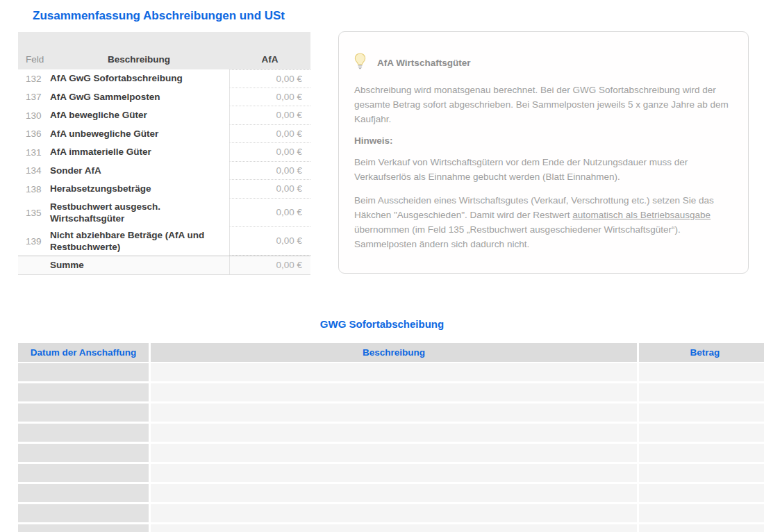 This screenshot has width=764, height=532. I want to click on table-row: 132AfA GwG Sofortabschreibung0,00 €, so click(164, 79).